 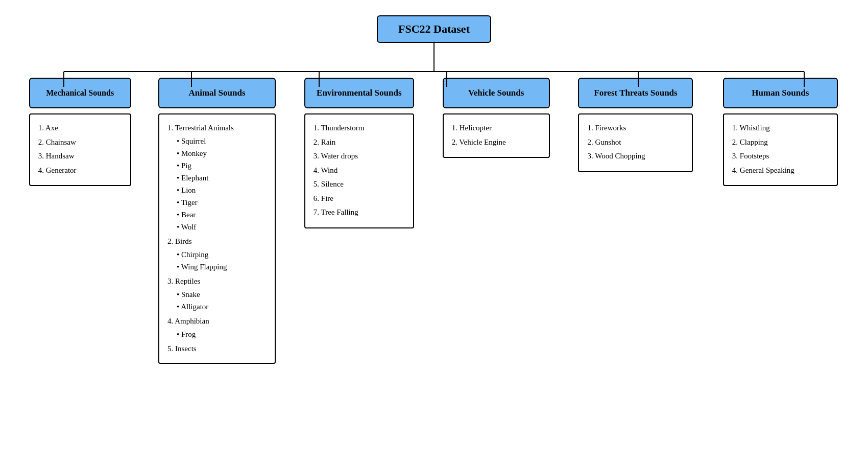 I want to click on root-row: FSC22 Dataset, so click(x=434, y=29).